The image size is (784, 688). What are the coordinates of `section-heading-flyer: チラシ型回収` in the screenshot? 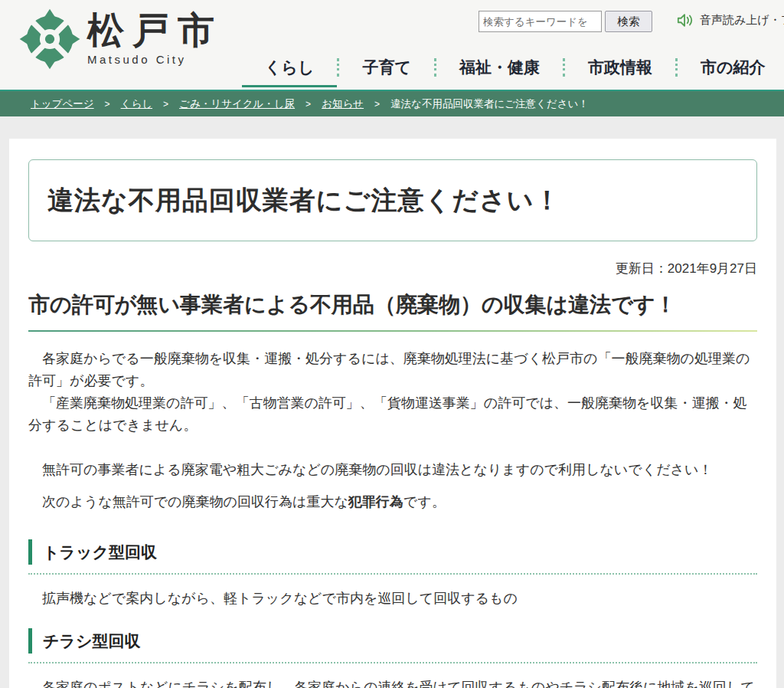 It's located at (393, 640).